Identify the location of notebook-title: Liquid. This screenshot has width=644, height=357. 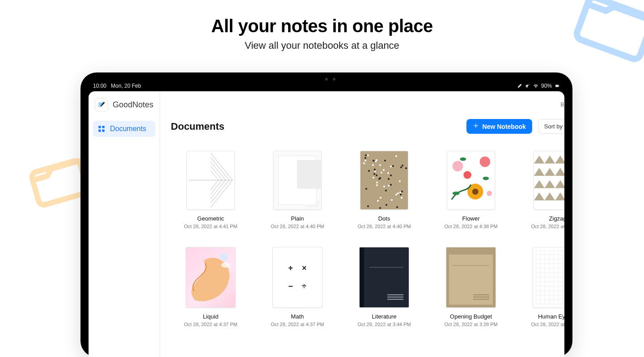
(211, 317).